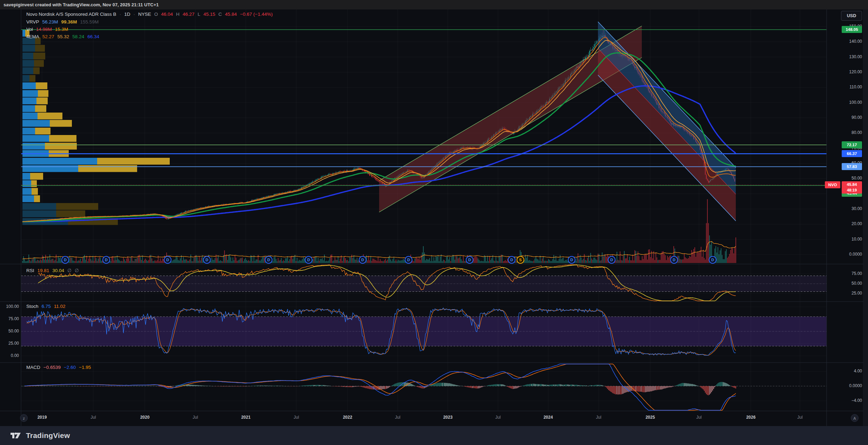 The image size is (868, 445). I want to click on exchange-label: NYSE, so click(144, 14).